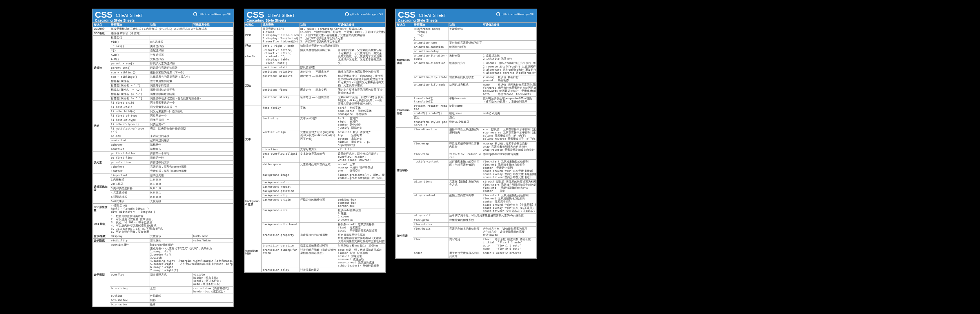  Describe the element at coordinates (466, 141) in the screenshot. I see `table-page-3: 知识点涉及语法功能可选值及备注 animation 动画 @keyframes …` at that location.